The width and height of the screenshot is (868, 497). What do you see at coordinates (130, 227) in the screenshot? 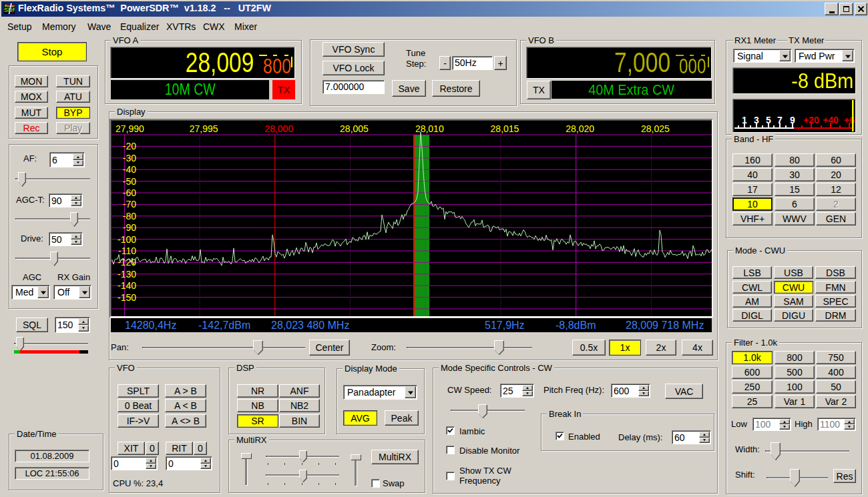
I see `svg-text: -90` at bounding box center [130, 227].